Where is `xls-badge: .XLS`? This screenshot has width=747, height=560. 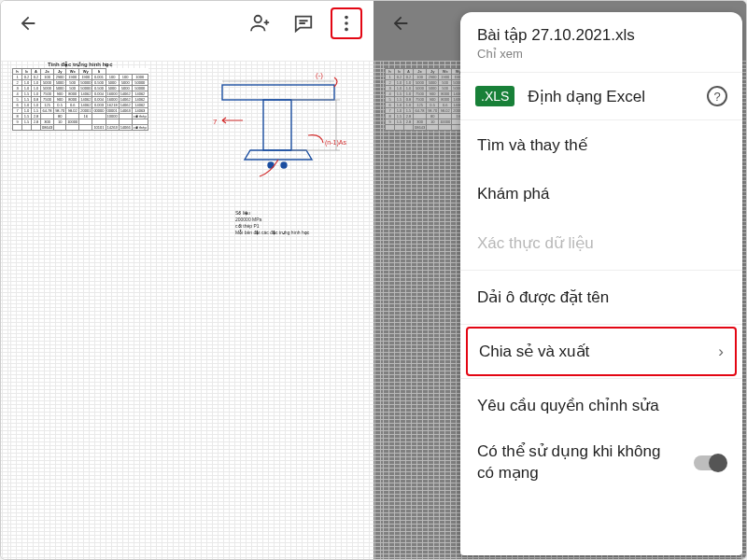 xls-badge: .XLS is located at coordinates (495, 96).